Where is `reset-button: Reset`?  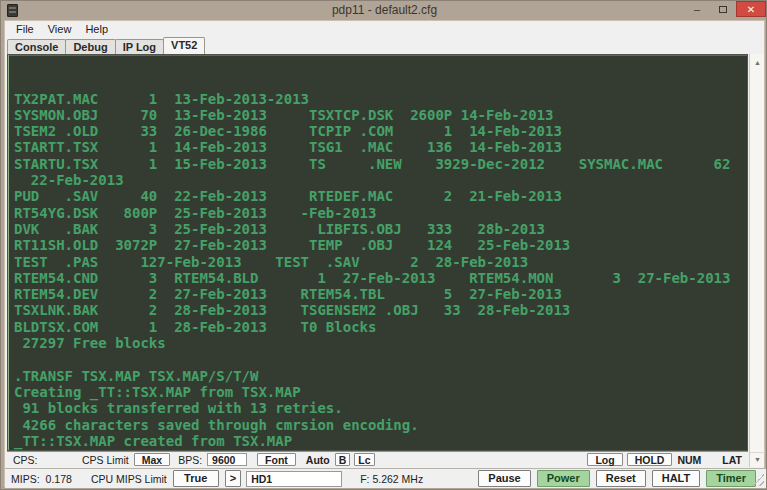 reset-button: Reset is located at coordinates (621, 478).